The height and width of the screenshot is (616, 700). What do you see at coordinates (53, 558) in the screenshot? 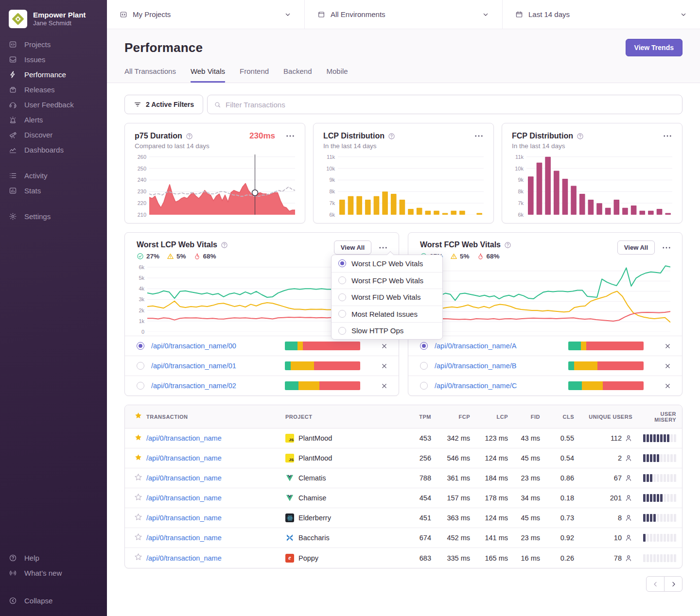
I see `sidebar-item-help: Help` at bounding box center [53, 558].